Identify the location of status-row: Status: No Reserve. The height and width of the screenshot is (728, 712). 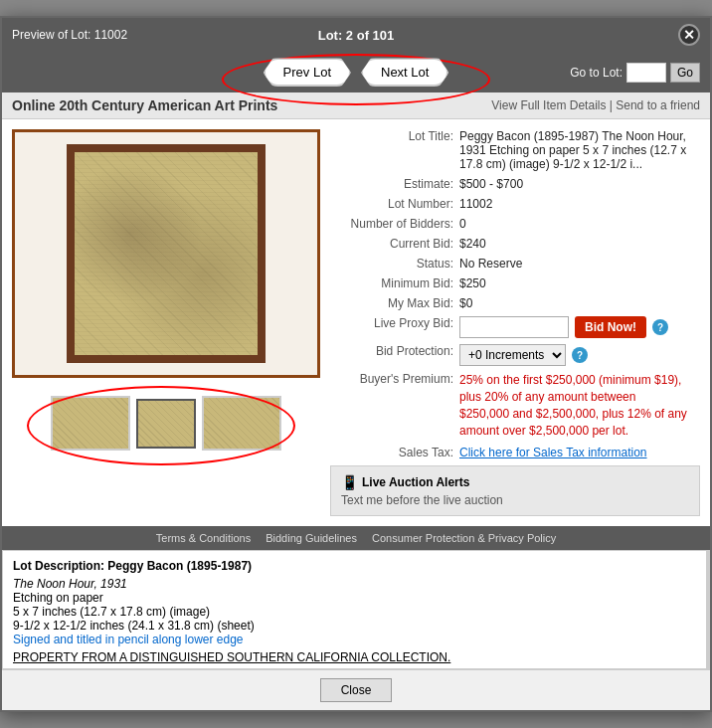
(515, 264).